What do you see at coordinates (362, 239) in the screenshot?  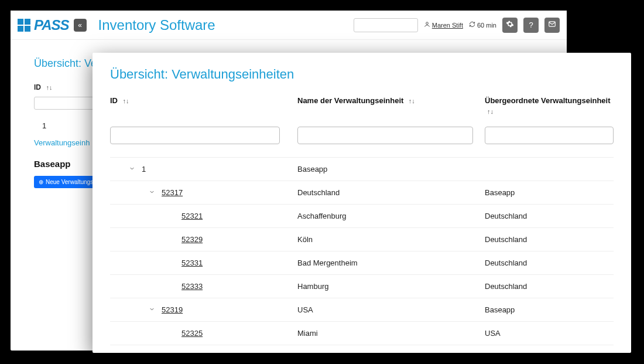 I see `table-row: 52329KölnDeutschland` at bounding box center [362, 239].